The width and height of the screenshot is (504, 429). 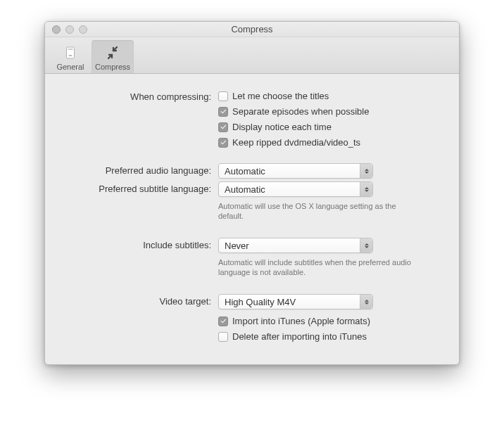 I want to click on audio-language-select: Automatic, so click(x=296, y=171).